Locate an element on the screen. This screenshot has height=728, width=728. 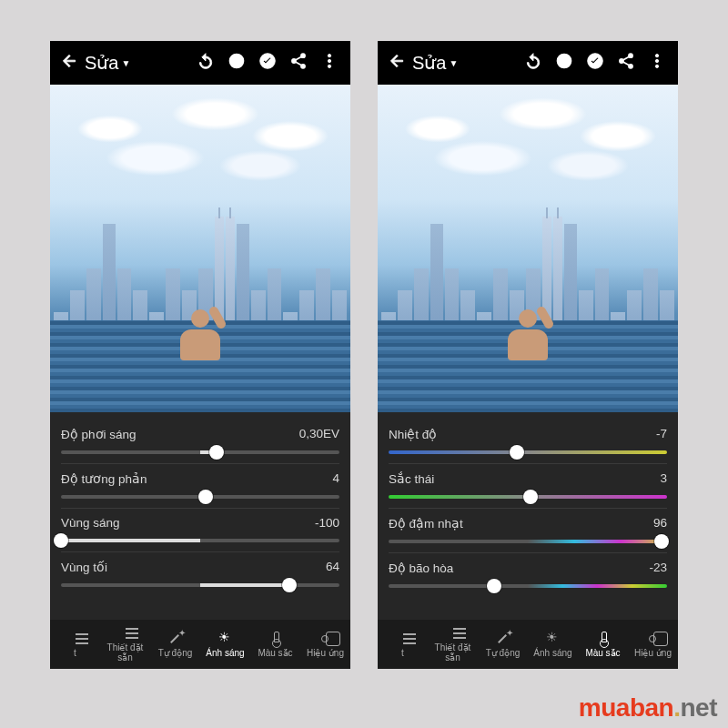
slider-value: 4 is located at coordinates (336, 479).